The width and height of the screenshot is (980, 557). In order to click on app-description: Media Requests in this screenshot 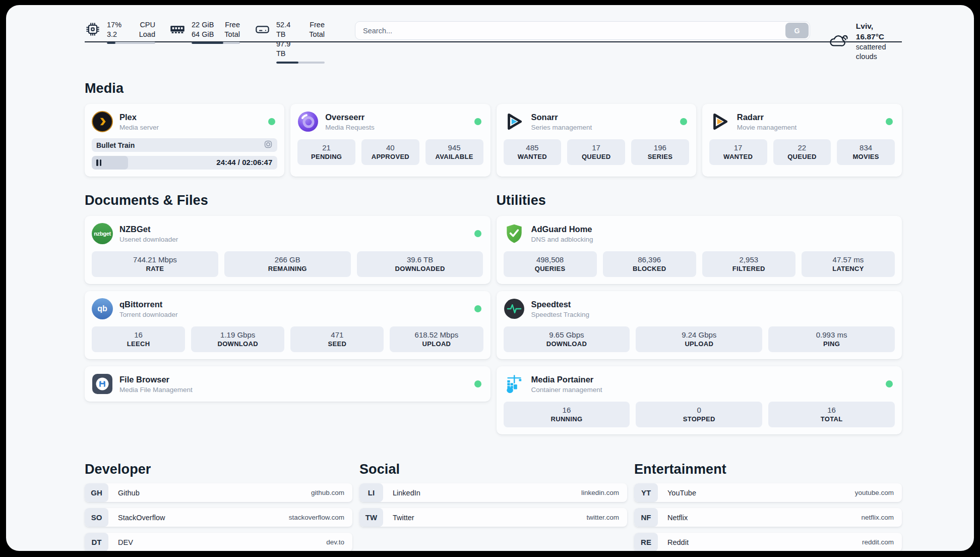, I will do `click(396, 127)`.